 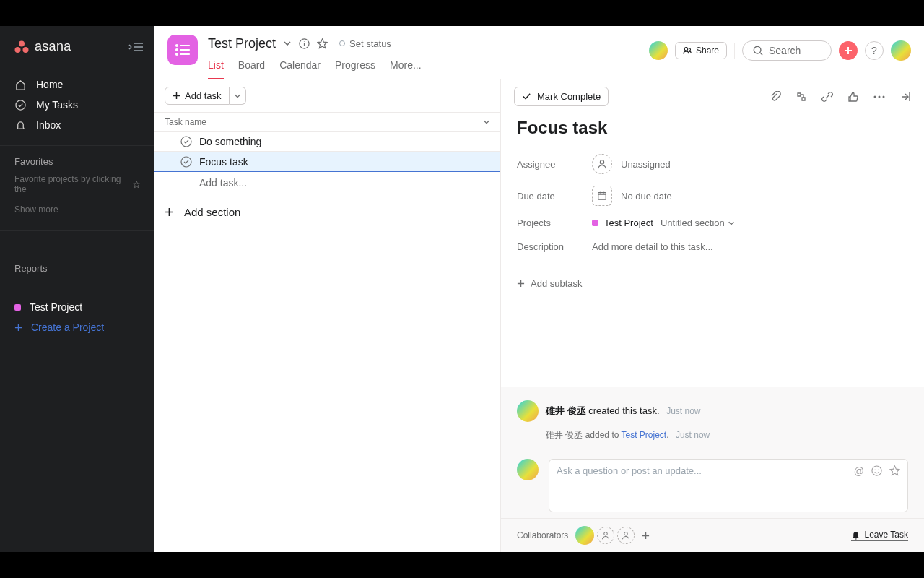 What do you see at coordinates (785, 51) in the screenshot?
I see `search-placeholder: Search` at bounding box center [785, 51].